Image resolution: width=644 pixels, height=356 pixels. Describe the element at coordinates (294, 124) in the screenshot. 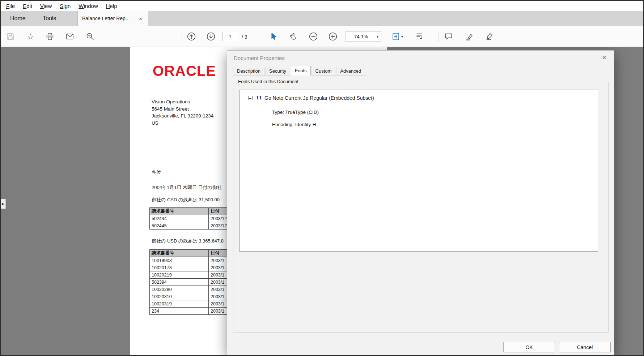

I see `font-encoding: Encoding: Identity-H` at that location.